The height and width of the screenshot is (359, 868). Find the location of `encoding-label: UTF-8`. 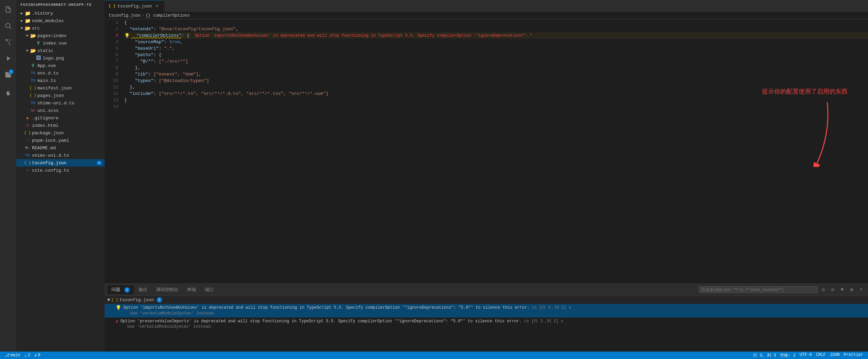

encoding-label: UTF-8 is located at coordinates (806, 355).